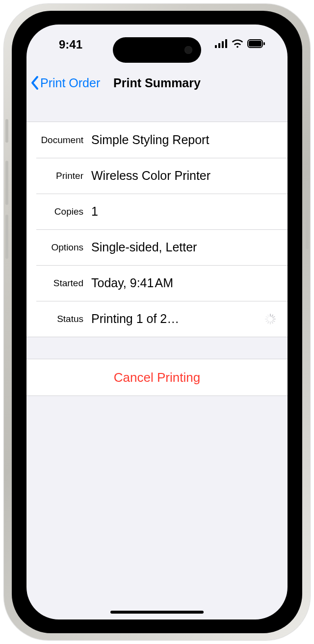 This screenshot has width=314, height=644. I want to click on row-label: Copies, so click(64, 212).